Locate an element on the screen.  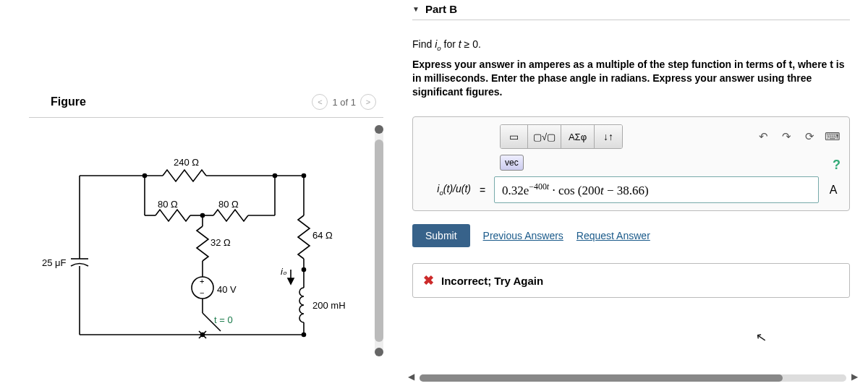
incorrect-icon: ✖ is located at coordinates (428, 280).